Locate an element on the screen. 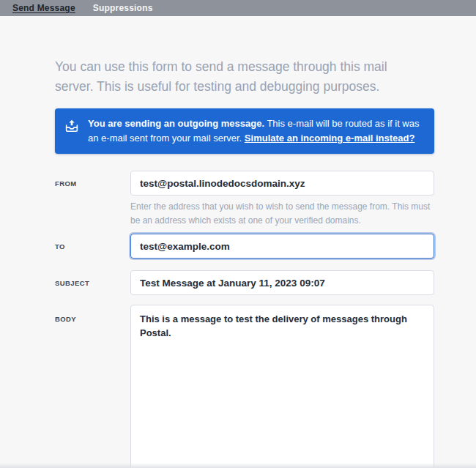  subject-input is located at coordinates (283, 283).